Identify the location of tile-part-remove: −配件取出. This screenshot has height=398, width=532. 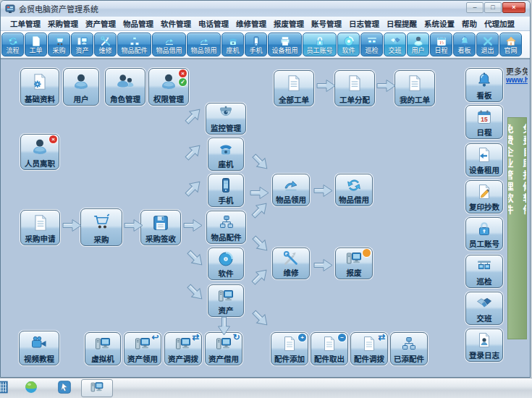
(329, 349).